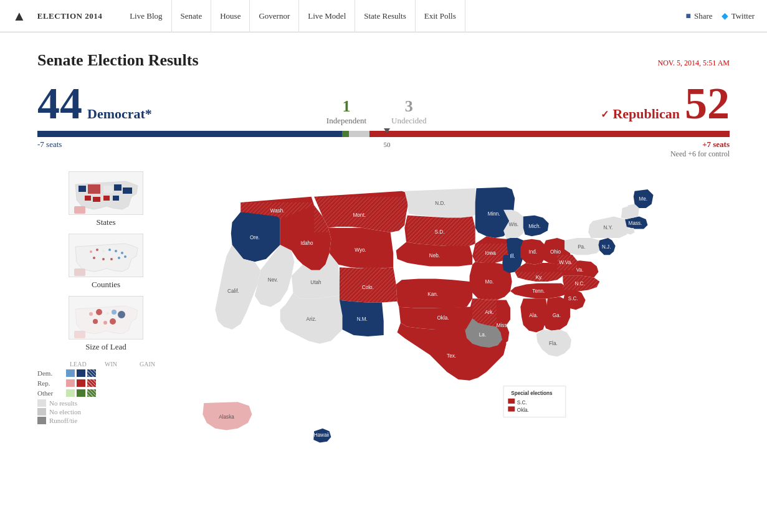 Image resolution: width=767 pixels, height=532 pixels. I want to click on rep-bar, so click(550, 134).